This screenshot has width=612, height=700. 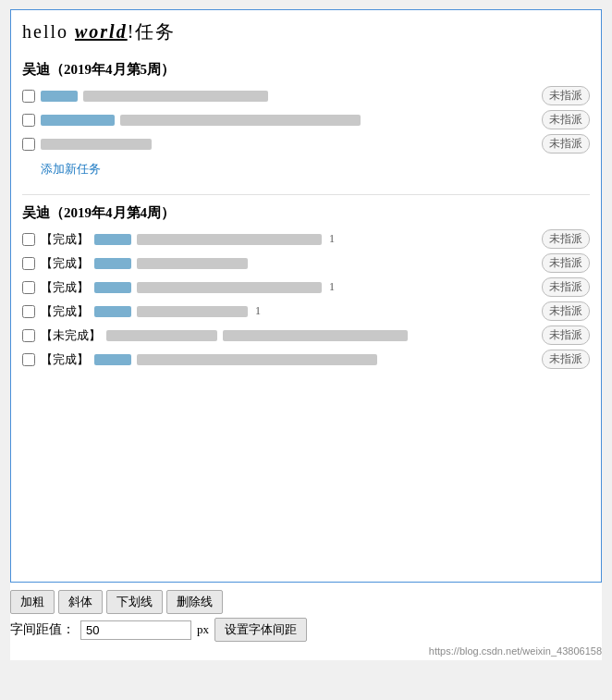 What do you see at coordinates (70, 336) in the screenshot?
I see `task-prefix: 【未完成】` at bounding box center [70, 336].